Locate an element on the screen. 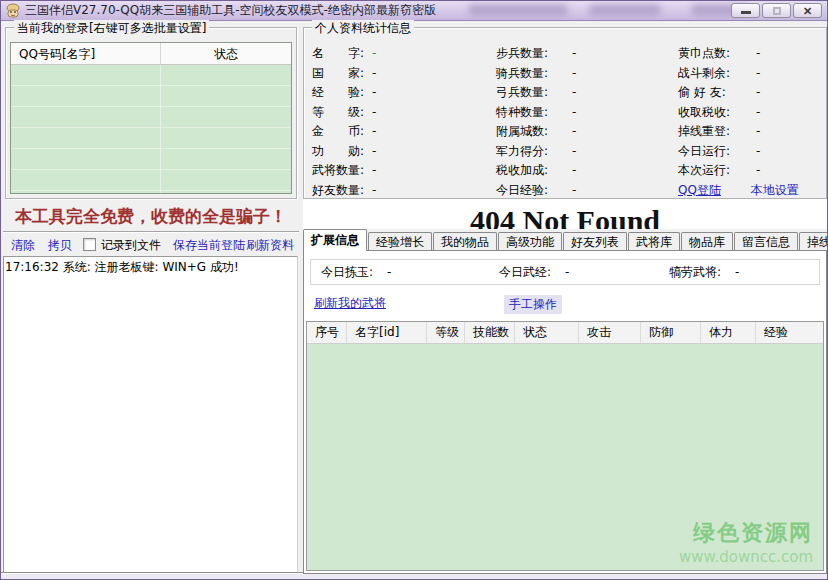 The image size is (828, 580). stat-row: 武将数量:- is located at coordinates (344, 171).